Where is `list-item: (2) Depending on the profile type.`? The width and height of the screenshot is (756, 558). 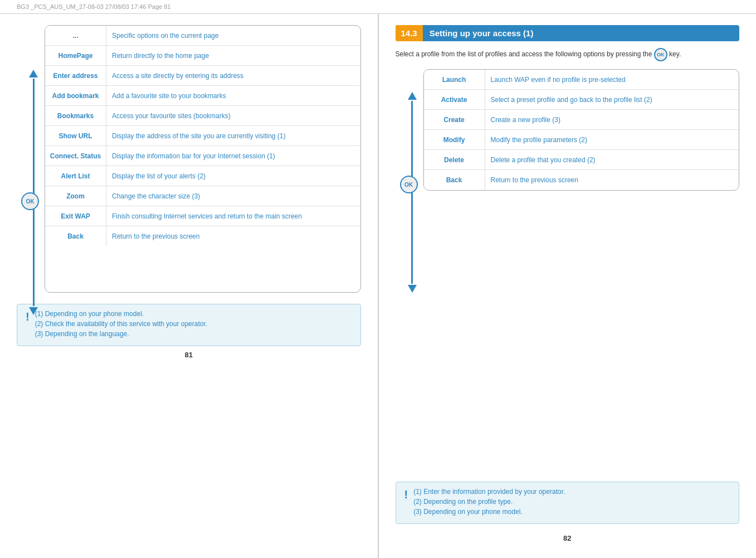
list-item: (2) Depending on the profile type. is located at coordinates (572, 502).